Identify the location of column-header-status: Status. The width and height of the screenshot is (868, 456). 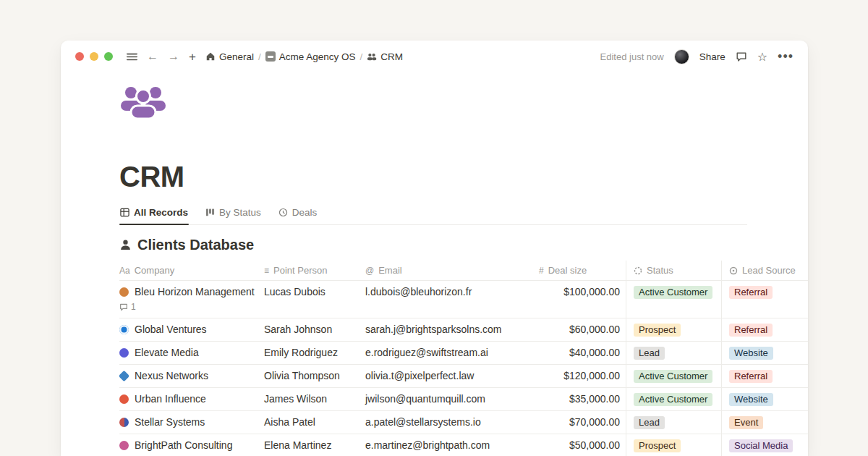
(673, 271).